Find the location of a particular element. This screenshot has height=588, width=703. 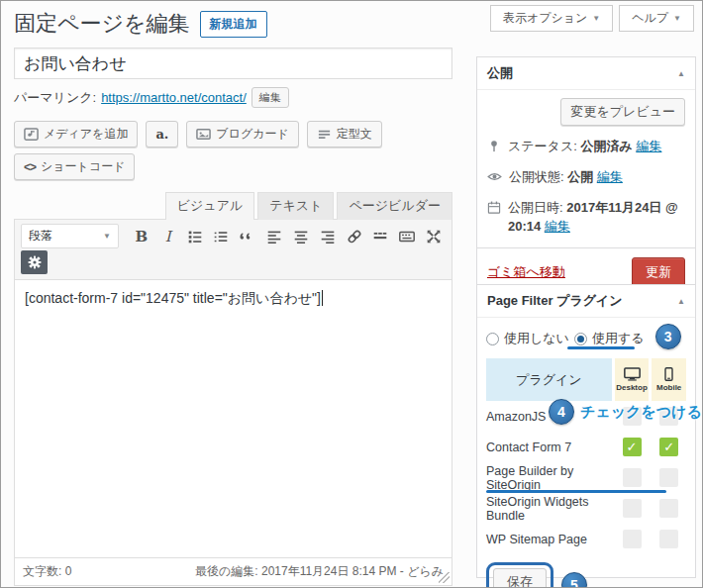

tab-page-builder: ページビルダー is located at coordinates (394, 206).